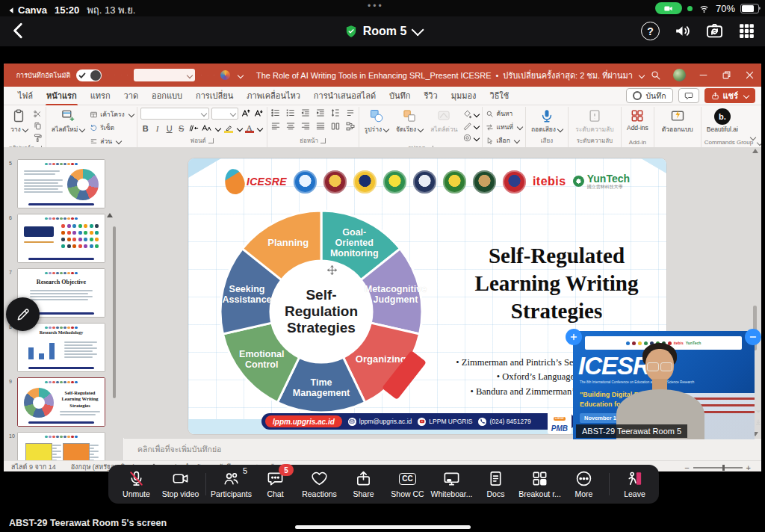  Describe the element at coordinates (110, 215) in the screenshot. I see `panel-scroll-up-icon` at that location.